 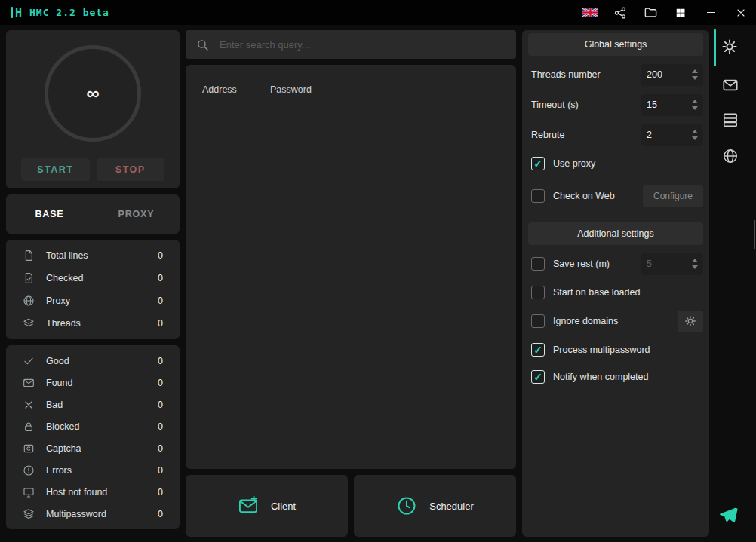 What do you see at coordinates (754, 234) in the screenshot?
I see `scrollbar-thumb` at bounding box center [754, 234].